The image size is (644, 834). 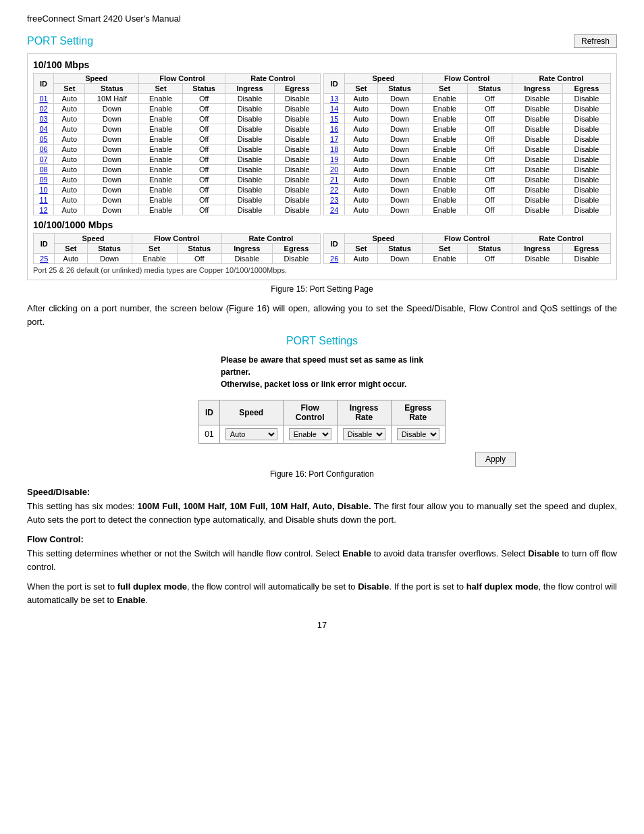 What do you see at coordinates (364, 413) in the screenshot?
I see `config-th-ingress: IngressRate` at bounding box center [364, 413].